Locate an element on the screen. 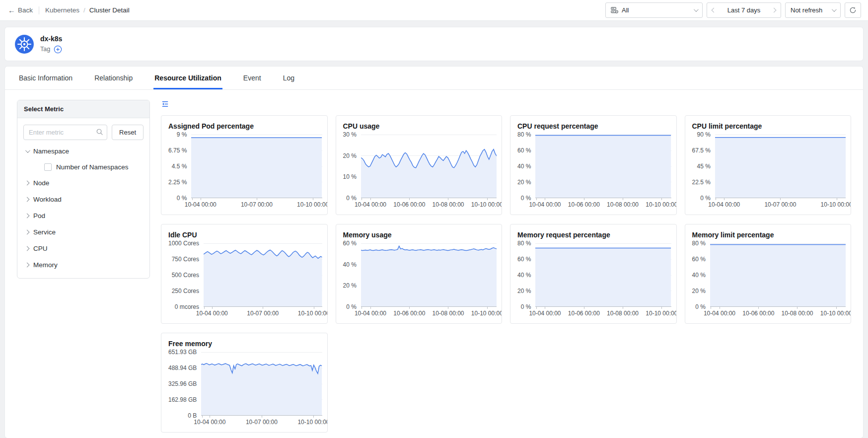 The height and width of the screenshot is (438, 868). tree-leaf-number-of-namespaces: Number of Namespaces is located at coordinates (83, 167).